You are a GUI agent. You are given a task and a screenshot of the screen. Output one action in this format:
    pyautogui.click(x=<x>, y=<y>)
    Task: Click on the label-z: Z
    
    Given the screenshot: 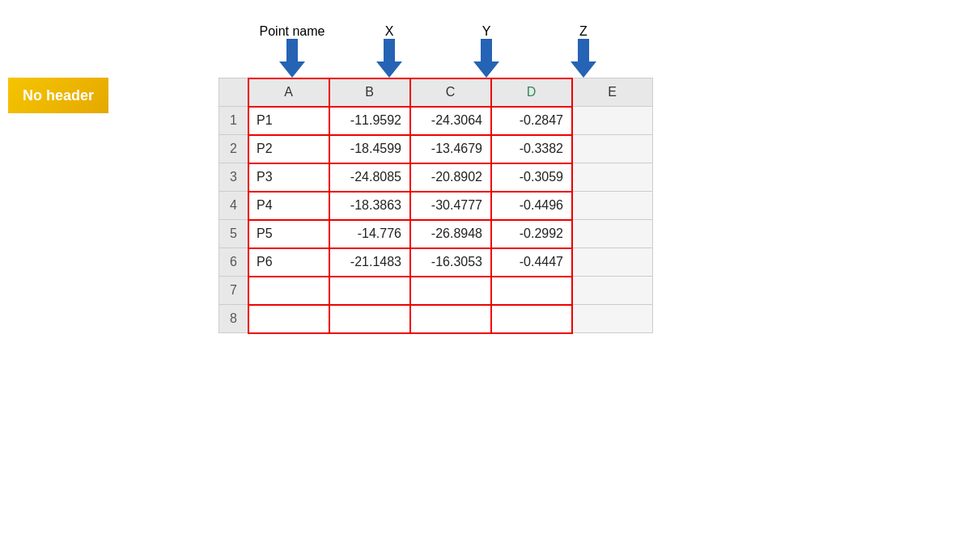 What is the action you would take?
    pyautogui.click(x=583, y=51)
    